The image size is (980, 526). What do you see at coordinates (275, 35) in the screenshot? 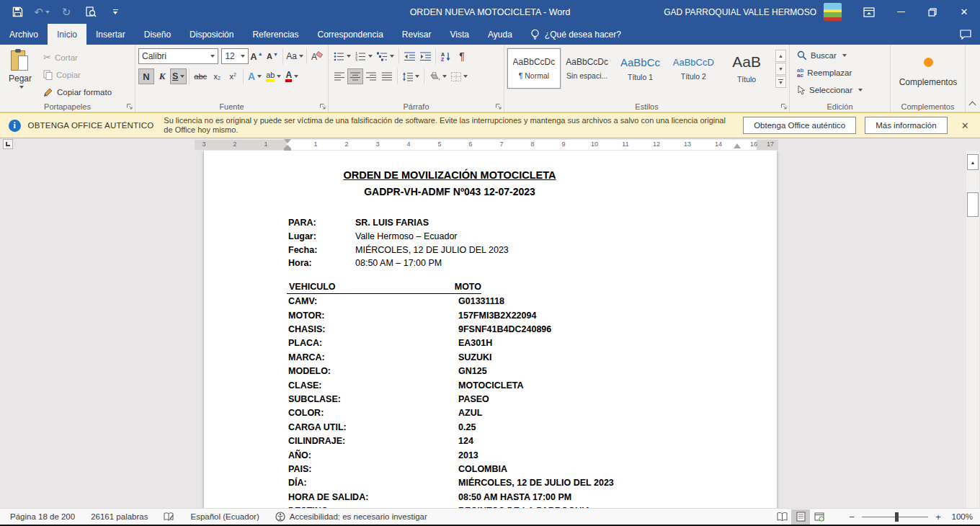
I see `tab-referencias: Referencias` at bounding box center [275, 35].